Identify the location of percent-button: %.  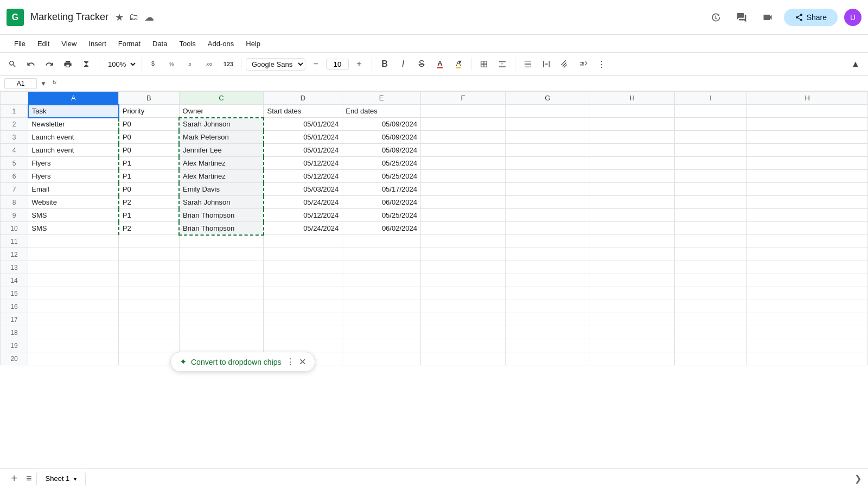
(173, 64).